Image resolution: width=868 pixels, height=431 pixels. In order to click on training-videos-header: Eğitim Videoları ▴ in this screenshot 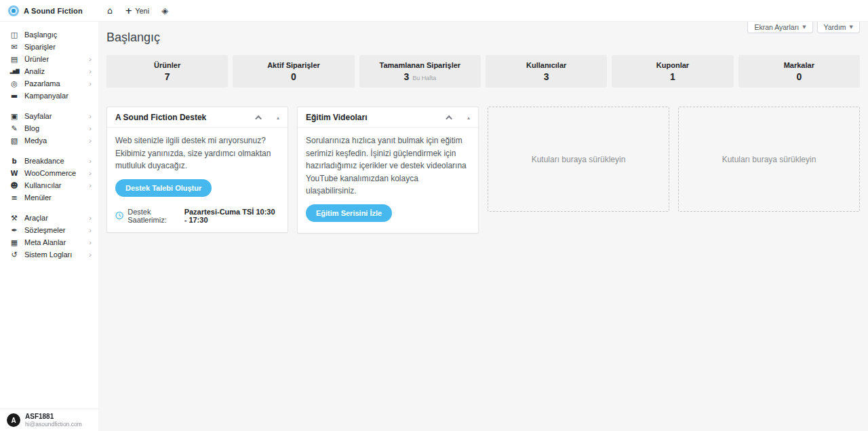, I will do `click(388, 117)`.